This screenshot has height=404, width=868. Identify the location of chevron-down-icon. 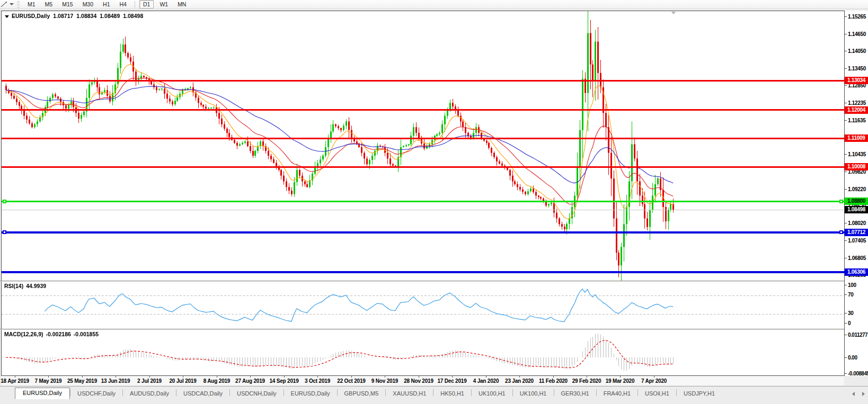
(12, 4).